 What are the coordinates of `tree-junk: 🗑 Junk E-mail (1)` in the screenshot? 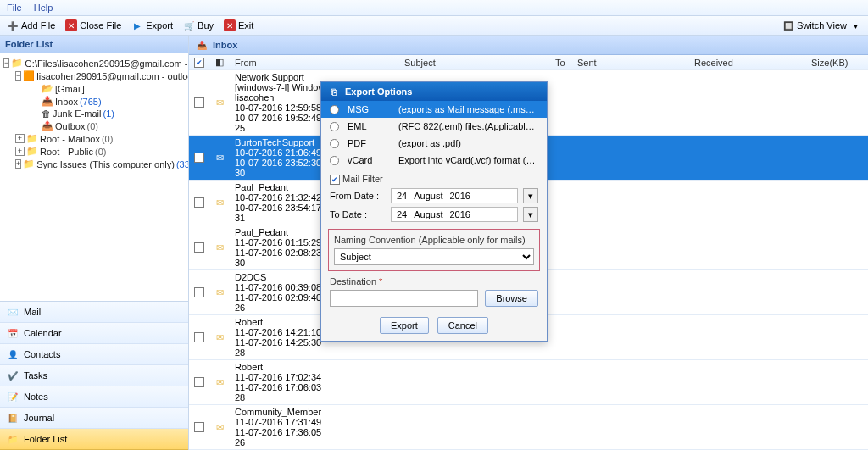 It's located at (94, 114).